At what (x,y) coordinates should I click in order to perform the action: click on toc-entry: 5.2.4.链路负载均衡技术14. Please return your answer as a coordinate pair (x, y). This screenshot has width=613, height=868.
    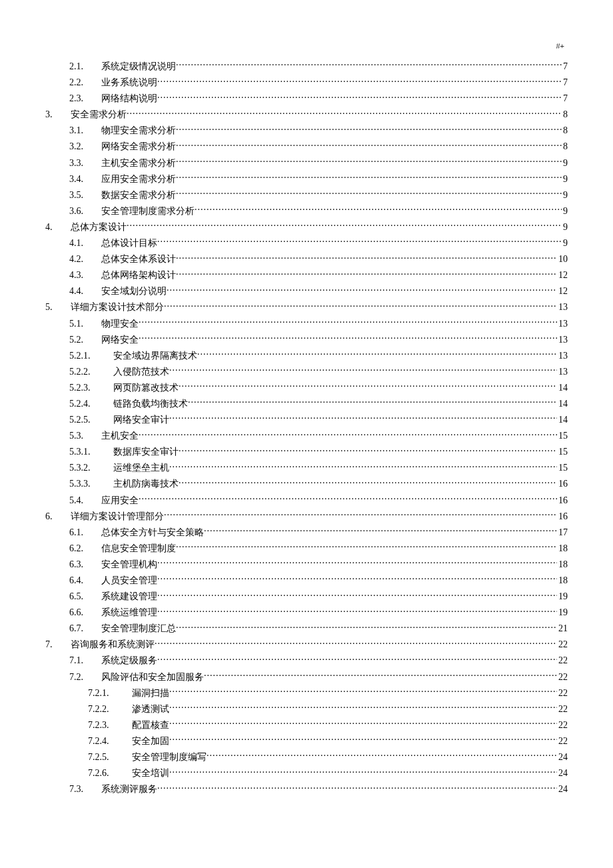
    Looking at the image, I should click on (306, 404).